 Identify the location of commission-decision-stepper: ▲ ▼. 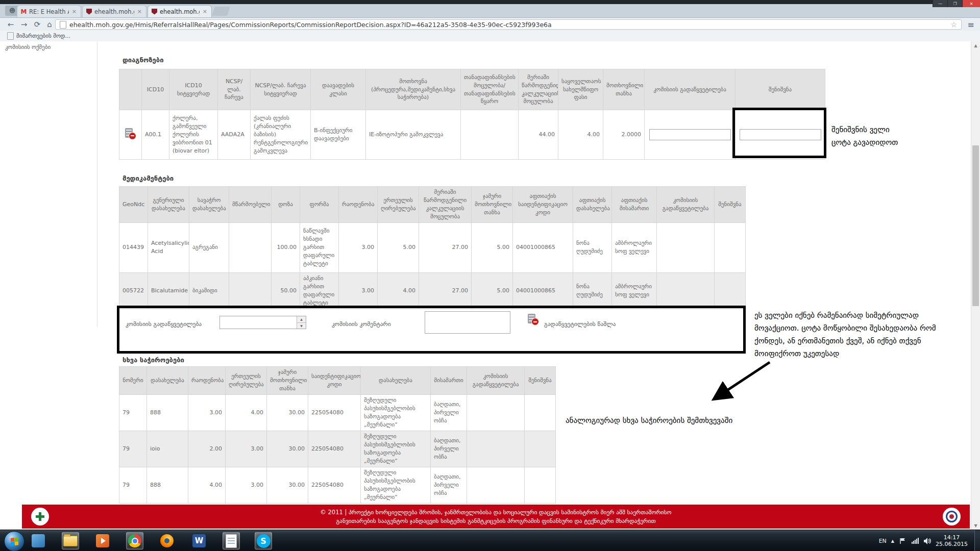
(263, 322).